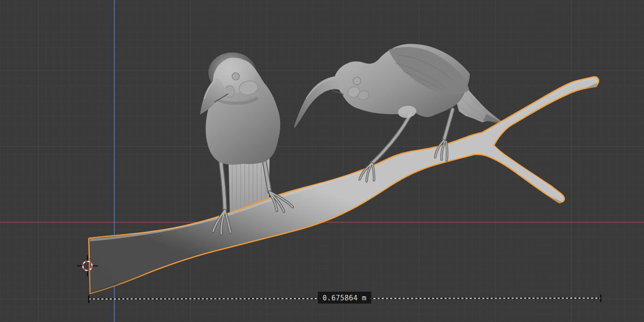 The width and height of the screenshot is (644, 322). What do you see at coordinates (236, 76) in the screenshot?
I see `bird-left-eye` at bounding box center [236, 76].